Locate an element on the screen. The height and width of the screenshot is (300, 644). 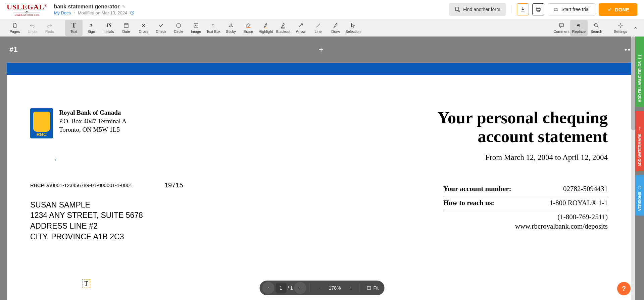
fit-label: Fit is located at coordinates (376, 288).